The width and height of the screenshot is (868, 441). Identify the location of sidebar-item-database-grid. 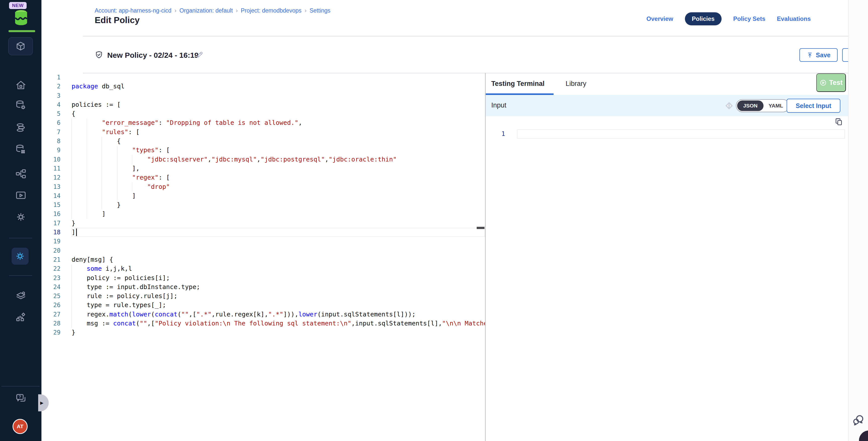
(21, 150).